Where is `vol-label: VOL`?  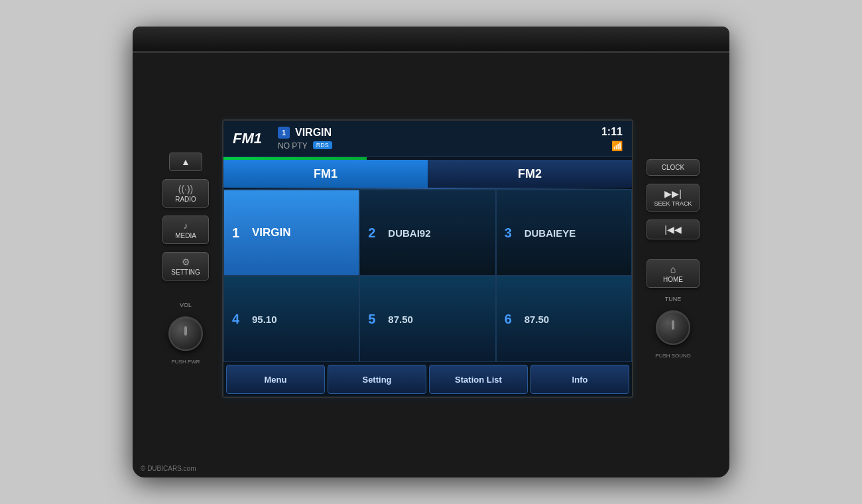
vol-label: VOL is located at coordinates (186, 305).